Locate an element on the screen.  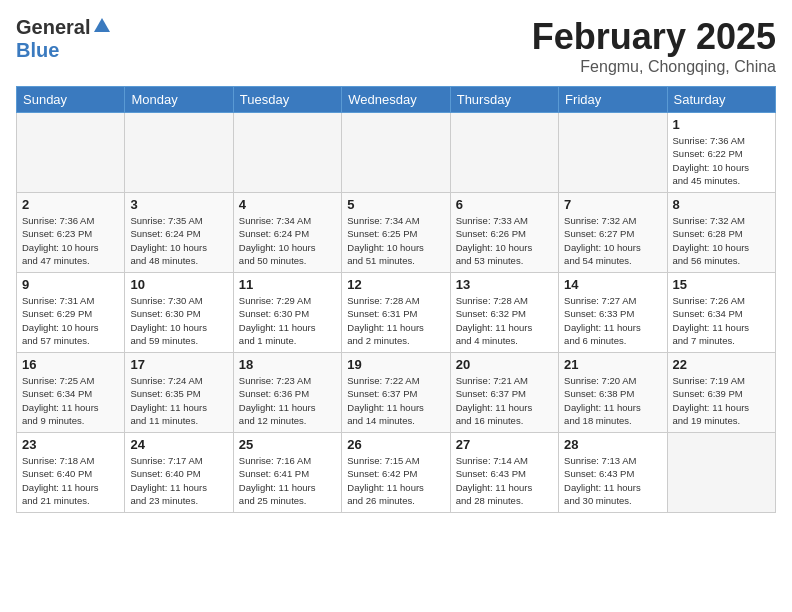
calendar-week-row: 1Sunrise: 7:36 AM Sunset: 6:22 PM Daylig… is located at coordinates (396, 153).